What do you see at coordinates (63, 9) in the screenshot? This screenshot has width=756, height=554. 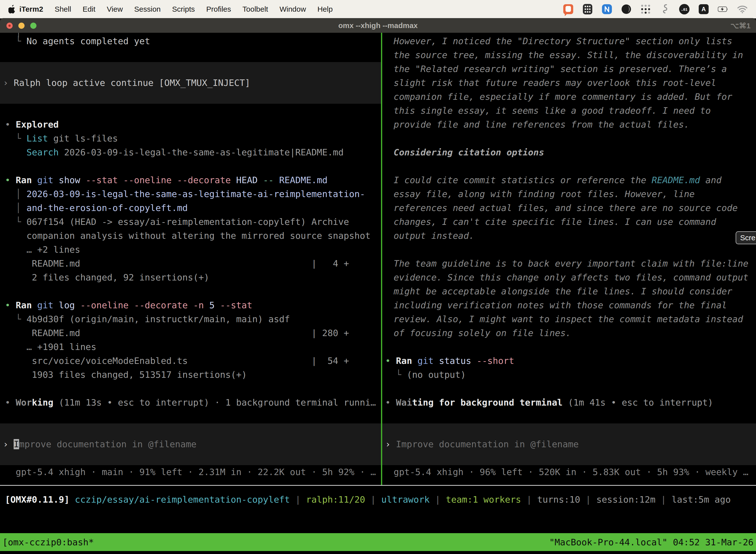 I see `menu-shell: Shell` at bounding box center [63, 9].